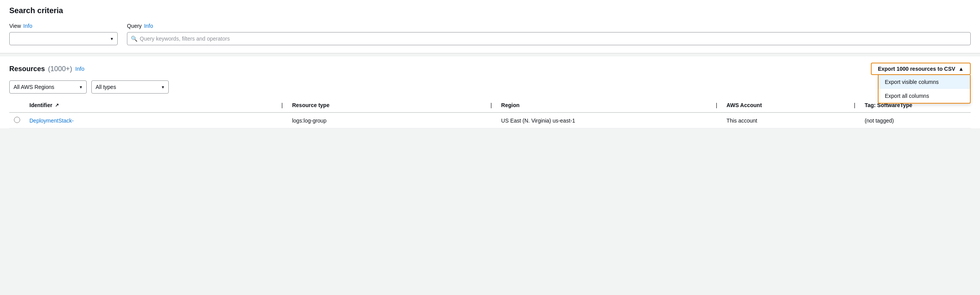 This screenshot has width=980, height=295. What do you see at coordinates (549, 39) in the screenshot?
I see `query-input-wrapper: 🔍` at bounding box center [549, 39].